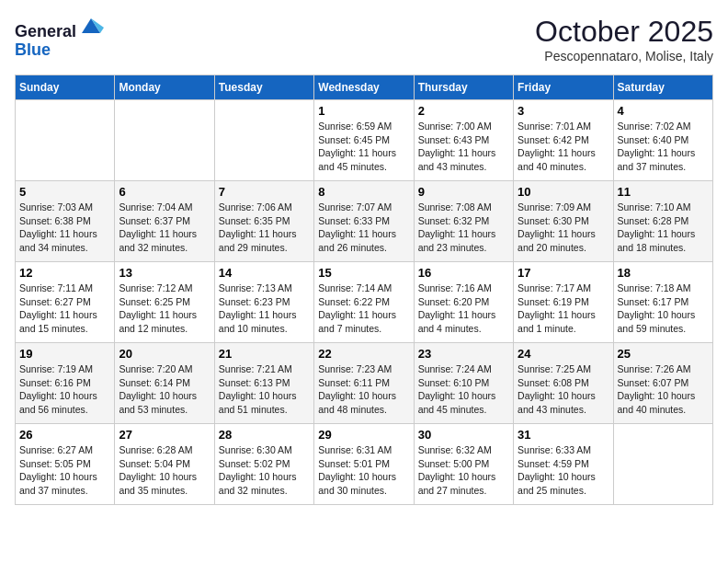  I want to click on day-number: 12, so click(64, 272).